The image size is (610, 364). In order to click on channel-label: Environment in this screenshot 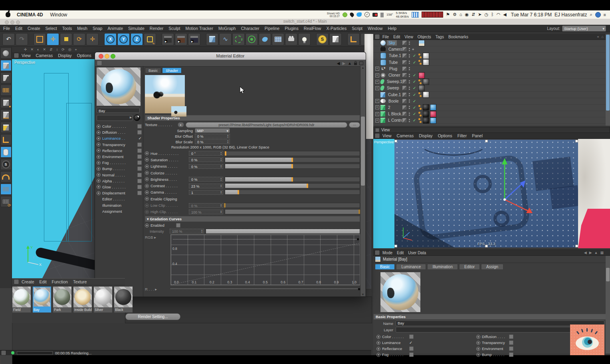, I will do `click(495, 349)`.